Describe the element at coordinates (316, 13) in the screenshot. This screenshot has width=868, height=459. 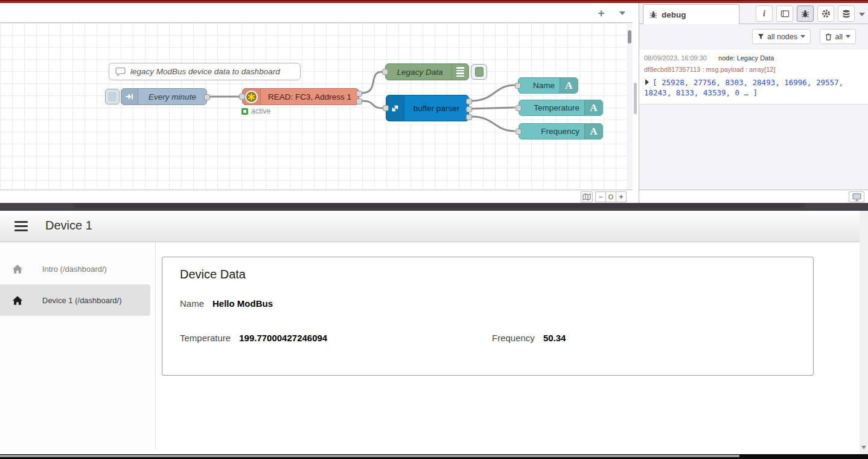
I see `flow-tab-bar: +` at that location.